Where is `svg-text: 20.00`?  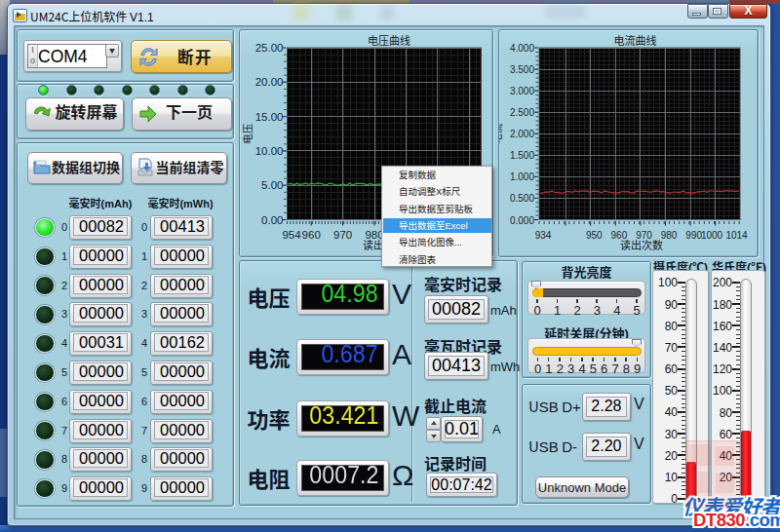 svg-text: 20.00 is located at coordinates (269, 82).